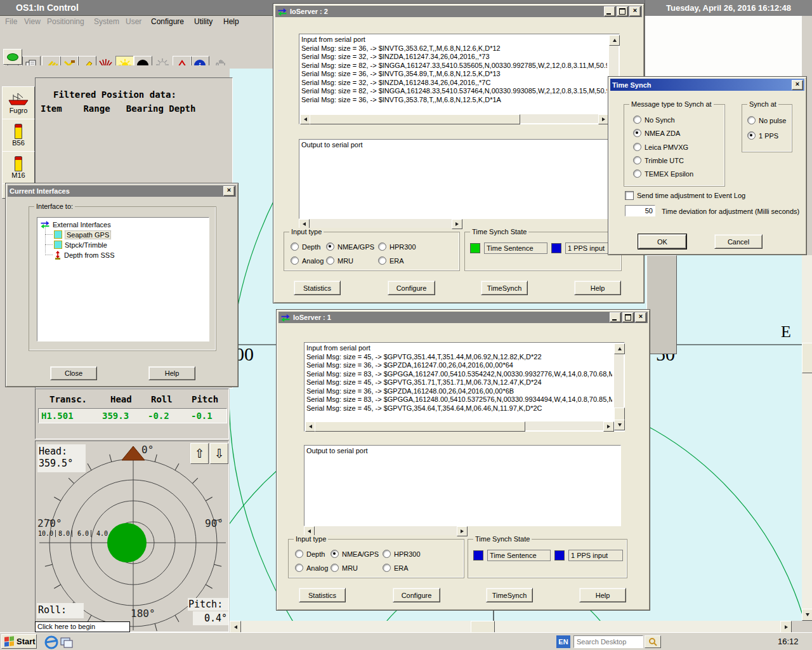 The width and height of the screenshot is (812, 650). What do you see at coordinates (122, 191) in the screenshot?
I see `current-interfaces-titlebar: Current Interfaces` at bounding box center [122, 191].